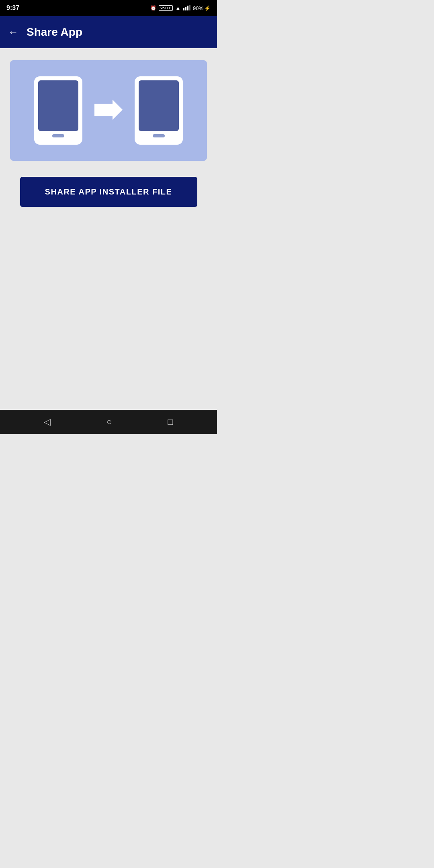 This screenshot has width=434, height=868. What do you see at coordinates (166, 8) in the screenshot?
I see `volte-badge: VoLTE` at bounding box center [166, 8].